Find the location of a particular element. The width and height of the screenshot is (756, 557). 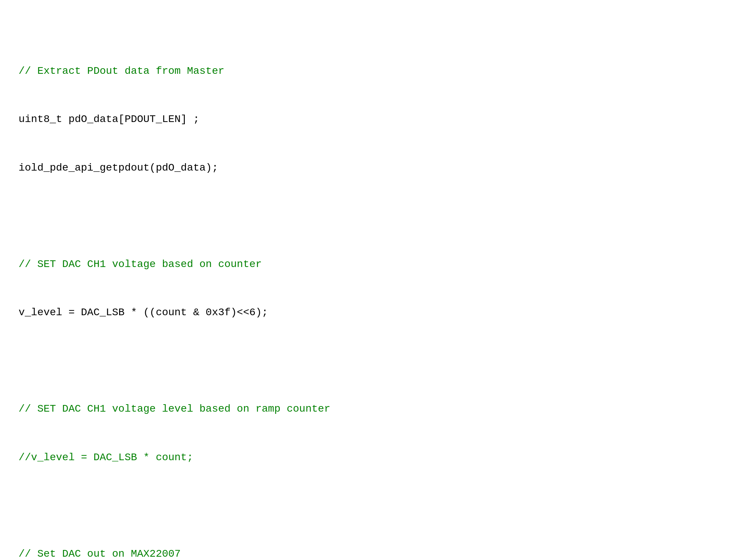

line-1: // Extract PDout data from Master is located at coordinates (378, 71).